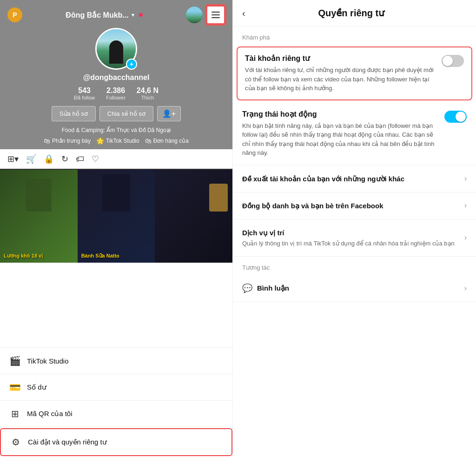 This screenshot has width=476, height=457. What do you see at coordinates (461, 117) in the screenshot?
I see `toggle-knob-on` at bounding box center [461, 117].